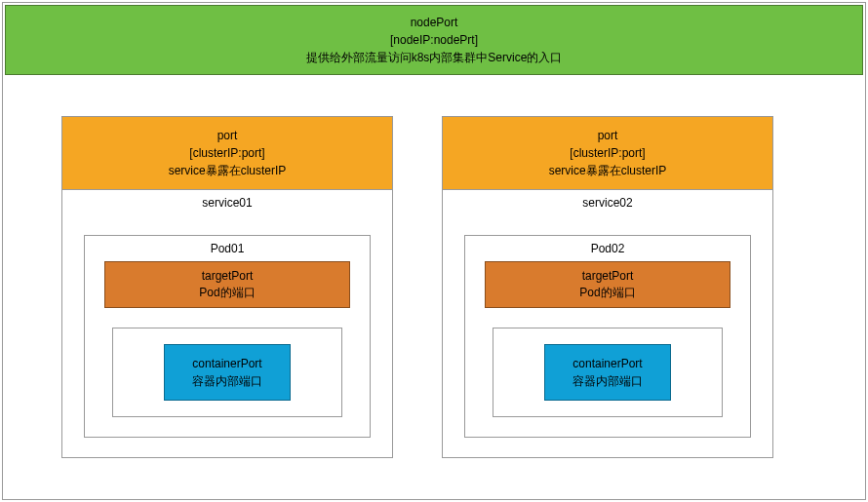 Image resolution: width=868 pixels, height=502 pixels. I want to click on pod-name-02: Pod02, so click(608, 249).